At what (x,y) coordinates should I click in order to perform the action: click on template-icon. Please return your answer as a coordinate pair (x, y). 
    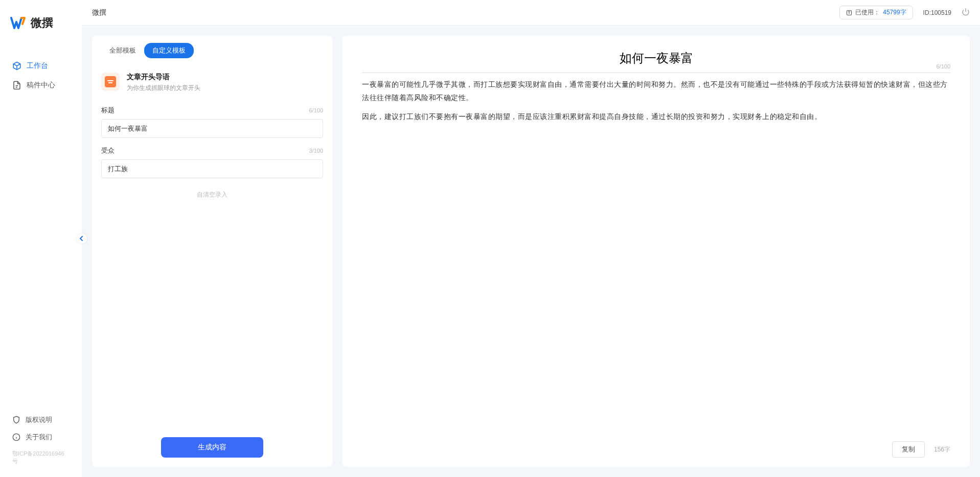
    Looking at the image, I should click on (110, 82).